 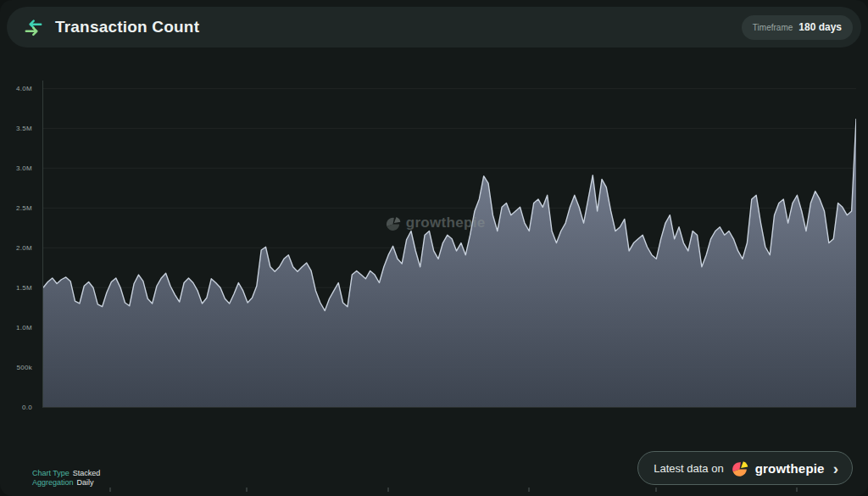 I want to click on y-tick-label: 0.0, so click(x=27, y=407).